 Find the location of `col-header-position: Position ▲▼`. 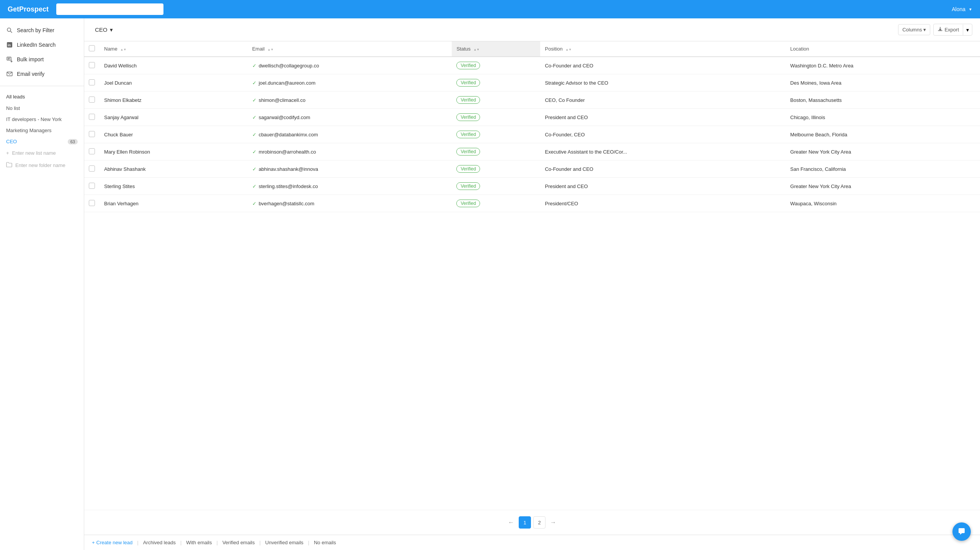

col-header-position: Position ▲▼ is located at coordinates (663, 49).